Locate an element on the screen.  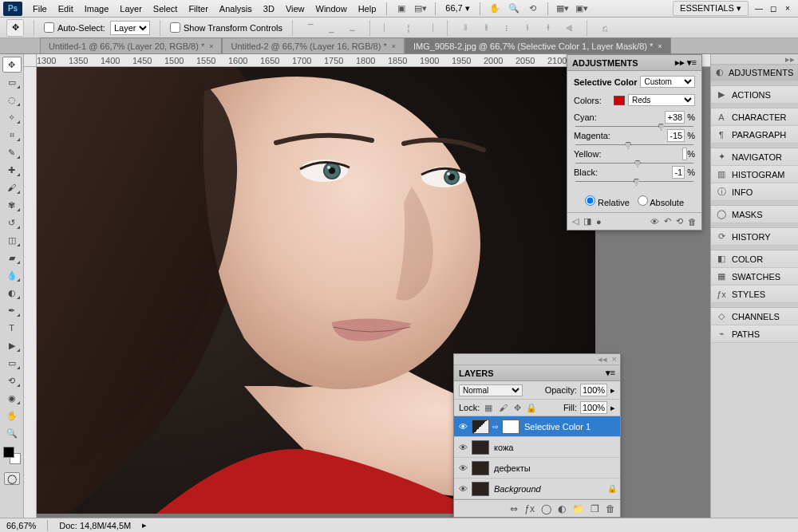
rotate-view-icon: ⟲ is located at coordinates (533, 9).